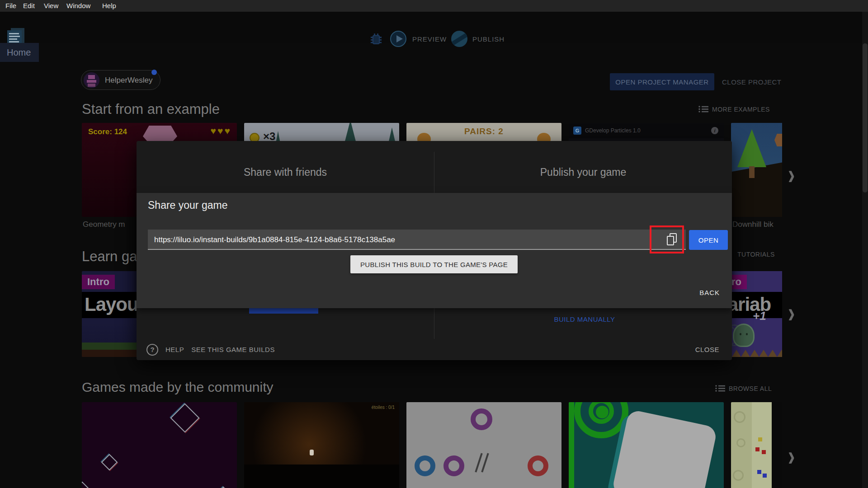 This screenshot has width=868, height=488. Describe the element at coordinates (752, 82) in the screenshot. I see `close-project-button: CLOSE PROJECT` at that location.